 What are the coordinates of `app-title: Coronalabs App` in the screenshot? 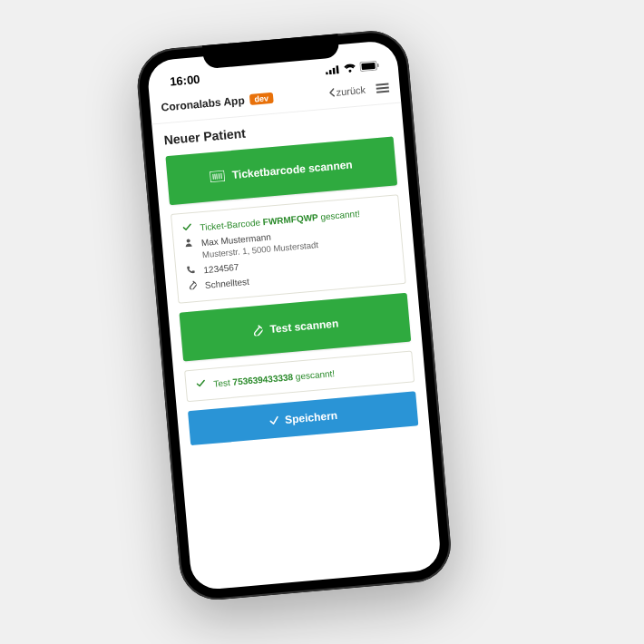 It's located at (203, 103).